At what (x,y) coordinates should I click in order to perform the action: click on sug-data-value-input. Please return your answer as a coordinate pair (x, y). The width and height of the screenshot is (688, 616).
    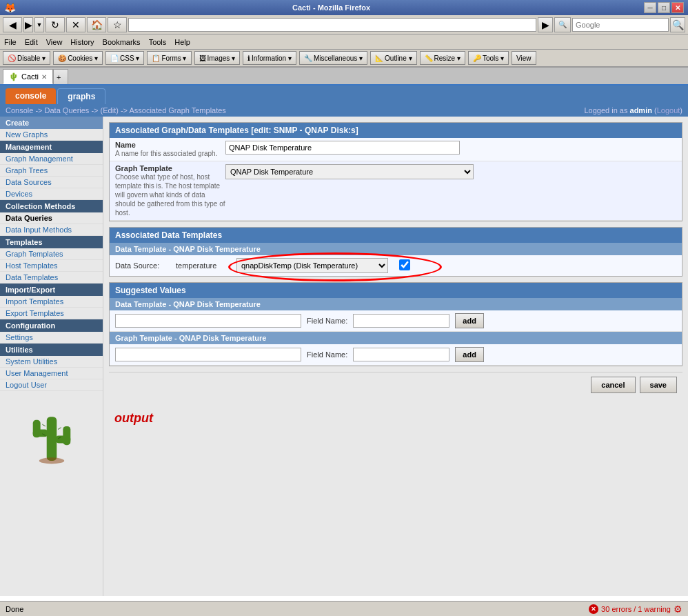
    Looking at the image, I should click on (208, 321).